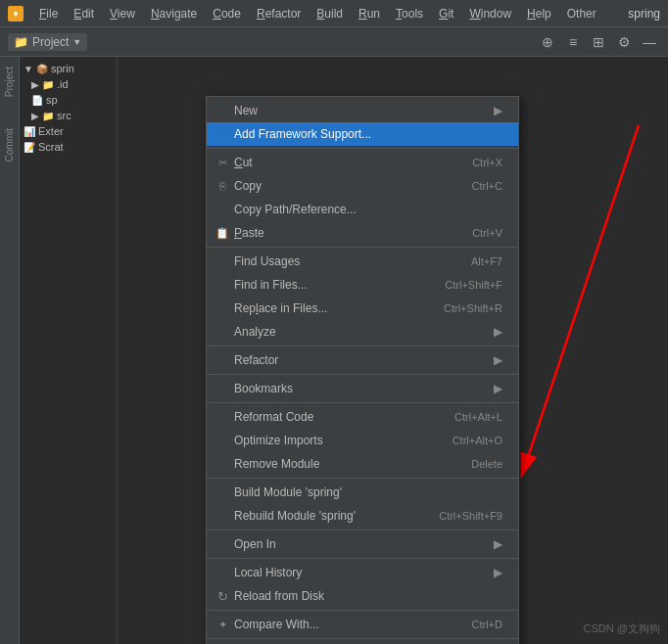 Image resolution: width=668 pixels, height=644 pixels. Describe the element at coordinates (409, 14) in the screenshot. I see `menu-tools: Tools` at that location.